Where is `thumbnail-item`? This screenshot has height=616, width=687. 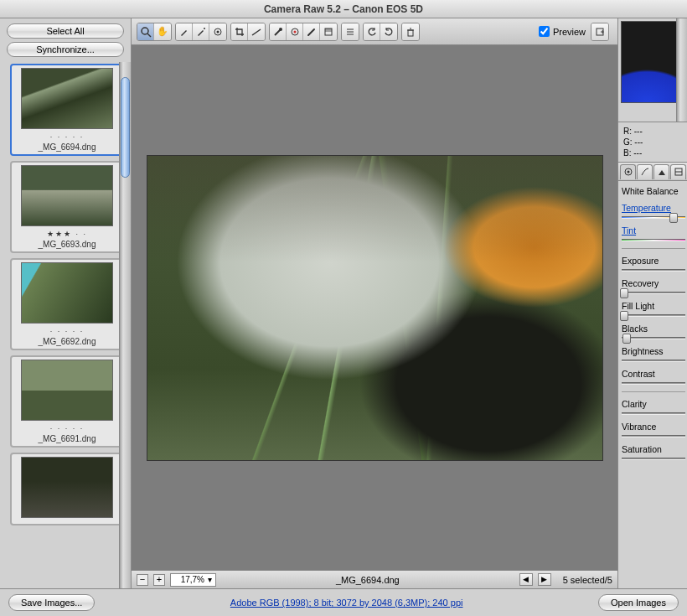 thumbnail-item is located at coordinates (67, 489).